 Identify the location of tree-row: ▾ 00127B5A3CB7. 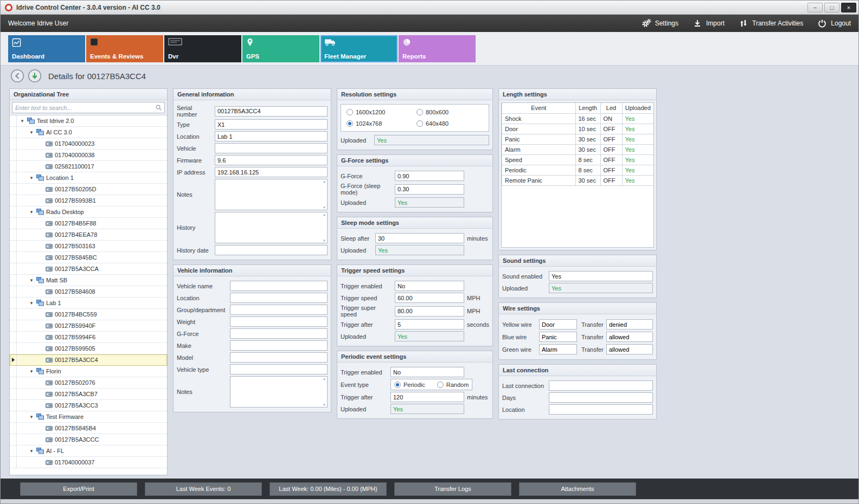
(88, 395).